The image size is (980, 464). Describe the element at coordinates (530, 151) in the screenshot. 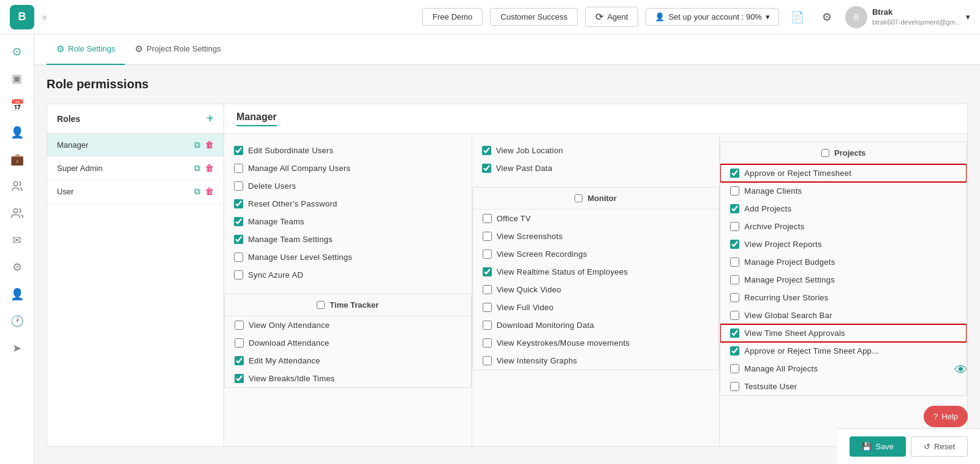

I see `perm-view-job-location-label: View Job Location` at that location.